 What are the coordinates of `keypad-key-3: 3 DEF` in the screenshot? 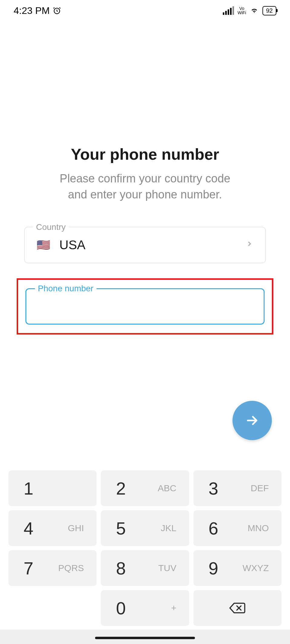 It's located at (237, 488).